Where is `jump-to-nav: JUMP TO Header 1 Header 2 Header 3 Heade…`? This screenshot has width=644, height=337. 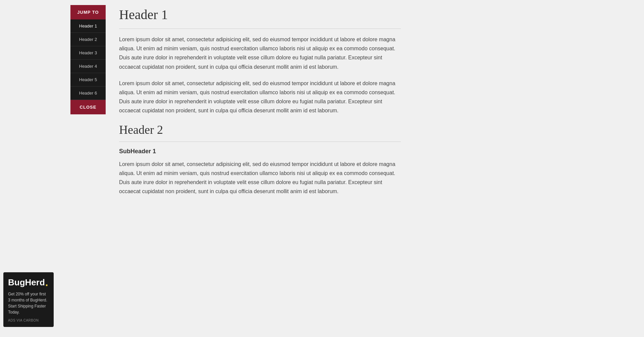 jump-to-nav: JUMP TO Header 1 Header 2 Header 3 Heade… is located at coordinates (88, 60).